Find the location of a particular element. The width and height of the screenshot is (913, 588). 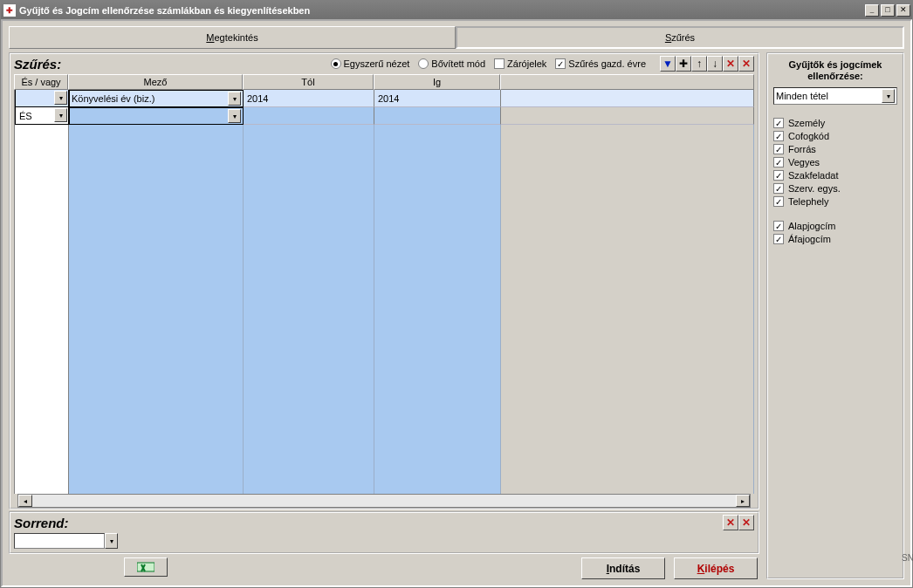

corner-label: SN is located at coordinates (908, 558).